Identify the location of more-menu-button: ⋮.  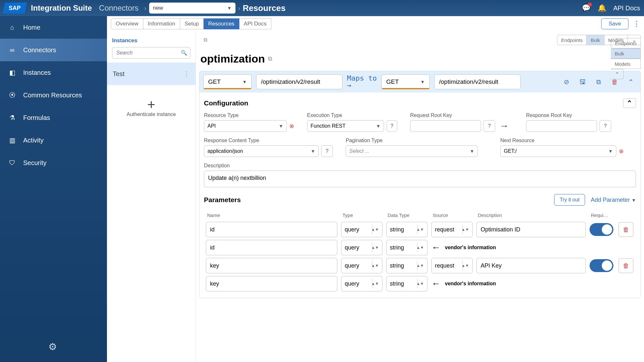
(637, 24).